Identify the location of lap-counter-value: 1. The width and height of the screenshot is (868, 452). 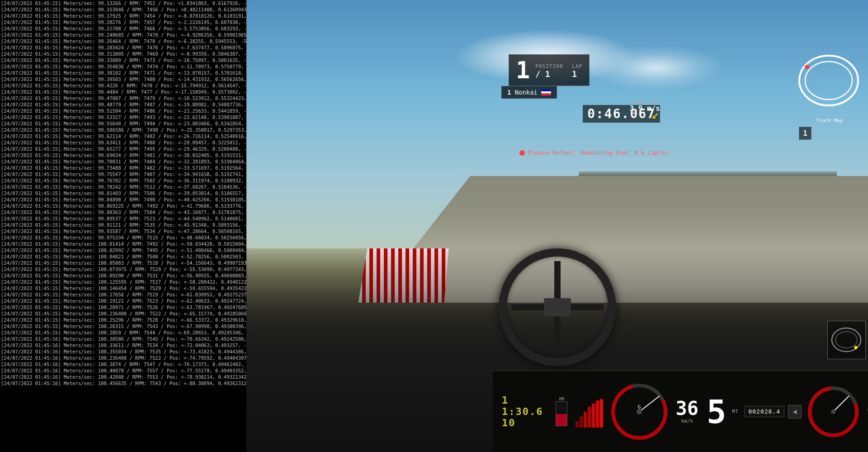
(805, 133).